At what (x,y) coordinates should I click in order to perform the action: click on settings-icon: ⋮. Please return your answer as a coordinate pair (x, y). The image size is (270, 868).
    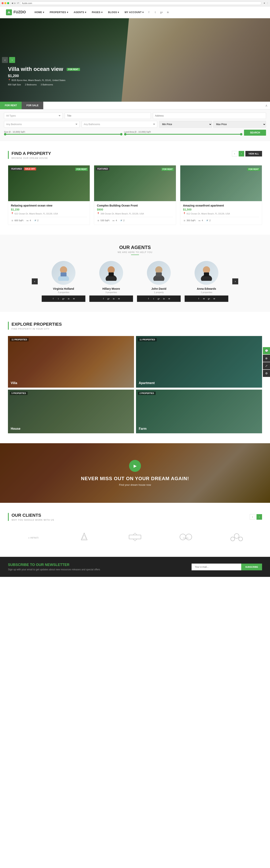
    Looking at the image, I should click on (267, 3).